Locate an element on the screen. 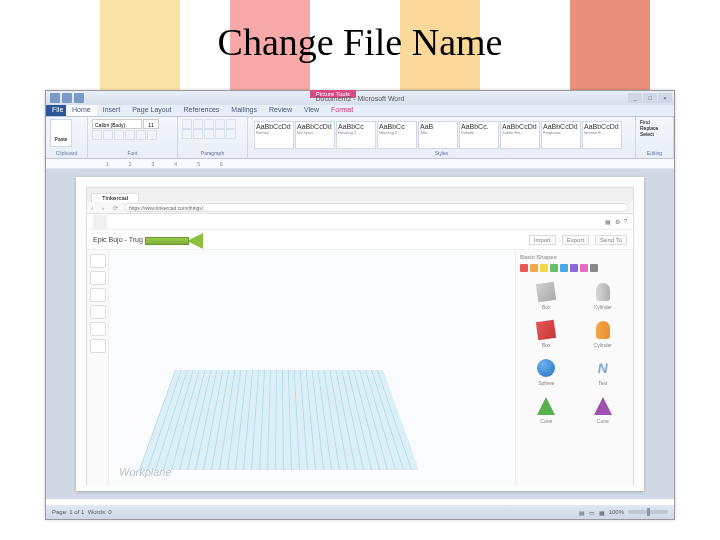 The width and height of the screenshot is (720, 540). tab-format: Format is located at coordinates (342, 110).